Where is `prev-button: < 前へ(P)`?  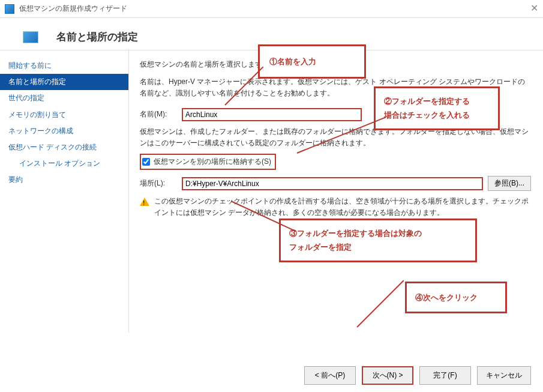 prev-button: < 前へ(P) is located at coordinates (330, 376).